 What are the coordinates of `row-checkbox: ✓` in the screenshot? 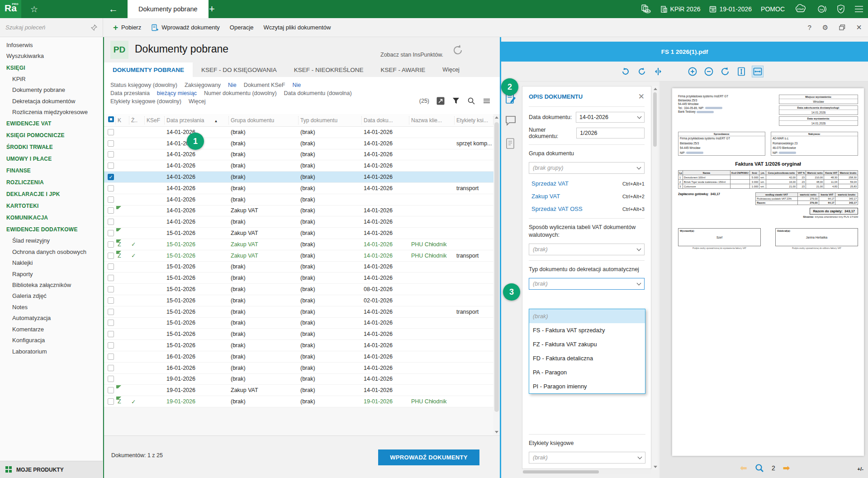 It's located at (111, 177).